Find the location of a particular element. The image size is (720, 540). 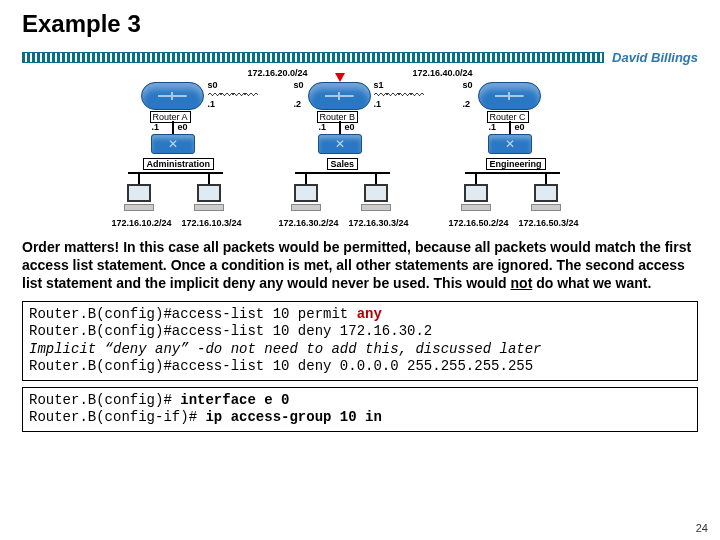

ra-s0-addr: .1 is located at coordinates (212, 104).